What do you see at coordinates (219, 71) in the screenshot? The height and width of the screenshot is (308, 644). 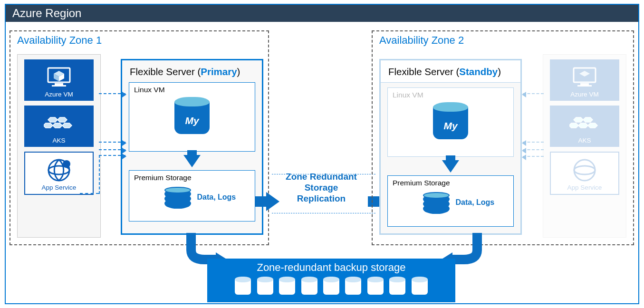 I see `primary-label: Primary` at bounding box center [219, 71].